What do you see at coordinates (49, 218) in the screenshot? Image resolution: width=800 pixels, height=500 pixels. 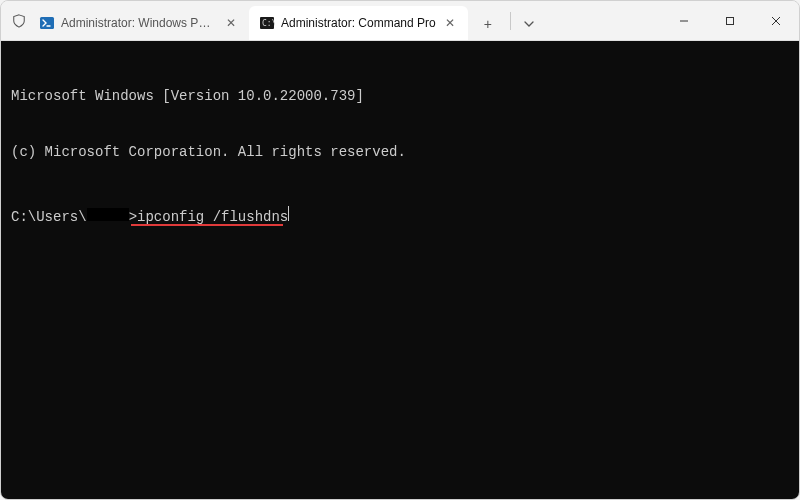 I see `prompt-path-prefix: C:\Users\` at bounding box center [49, 218].